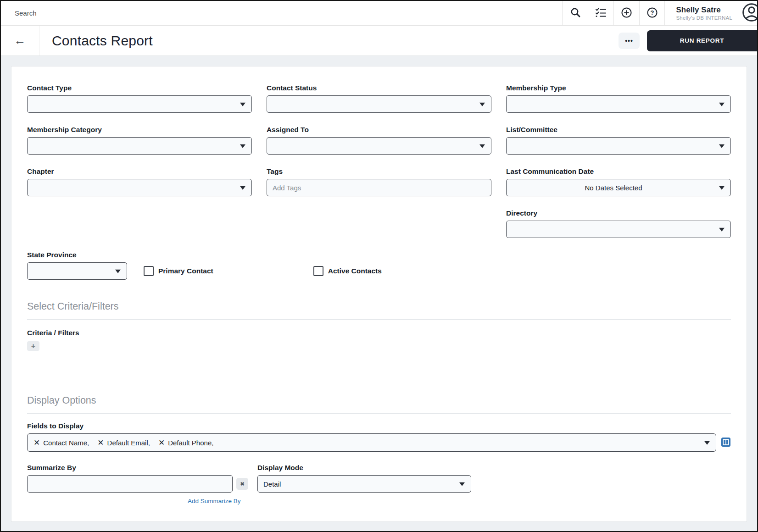 Image resolution: width=758 pixels, height=532 pixels. I want to click on display-mode-field: Display Mode Detail, so click(364, 484).